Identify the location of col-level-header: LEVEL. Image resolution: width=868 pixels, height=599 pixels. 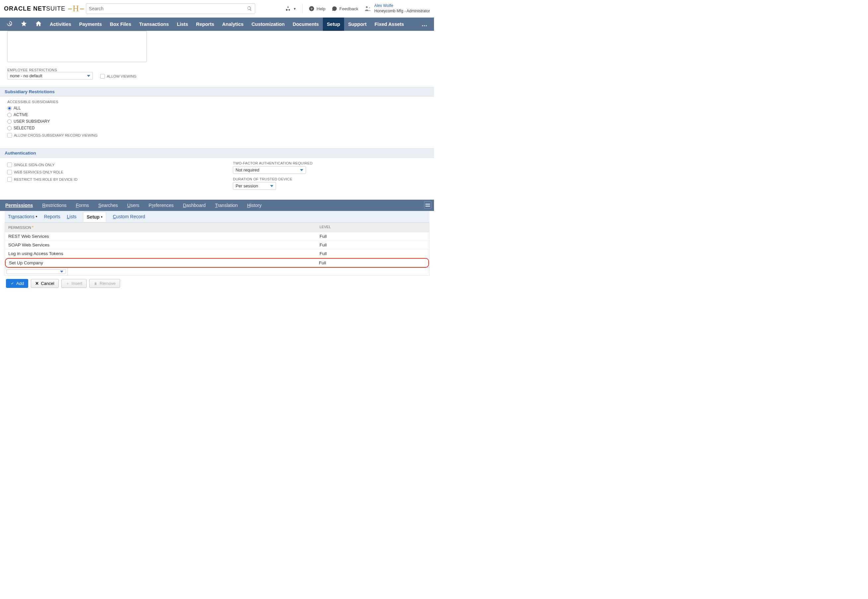
(372, 227).